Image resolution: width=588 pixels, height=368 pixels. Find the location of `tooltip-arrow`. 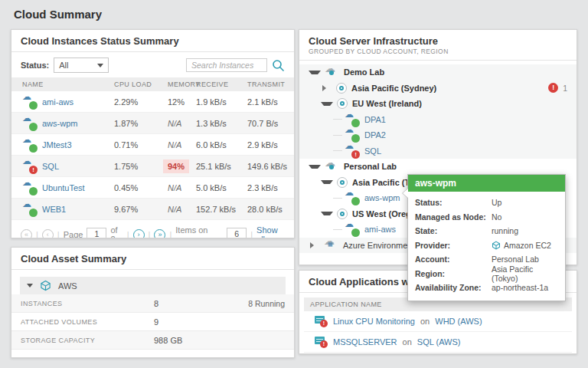

tooltip-arrow is located at coordinates (405, 193).